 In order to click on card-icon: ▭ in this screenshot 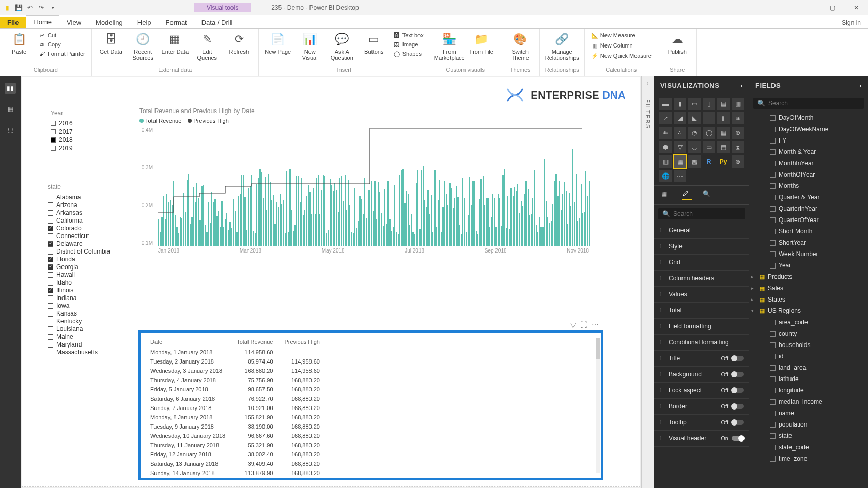, I will do `click(709, 147)`.